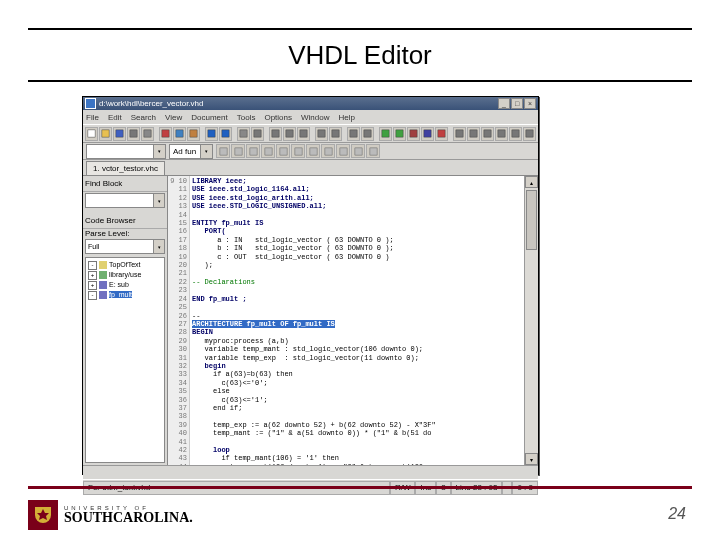 The image size is (720, 540). I want to click on sim-button, so click(428, 134).